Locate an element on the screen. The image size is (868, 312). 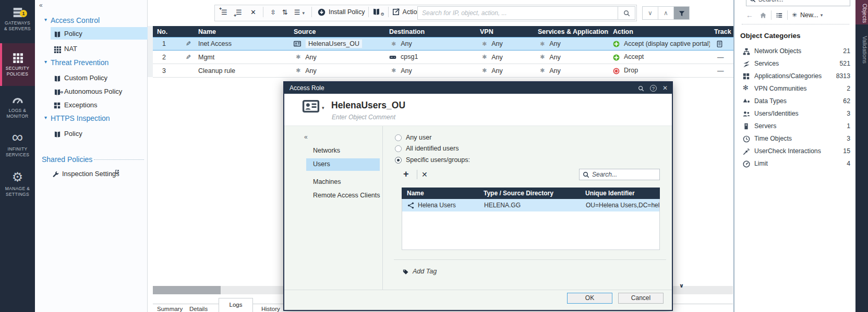
rule-row-3: 3 Cleanup rule ✱Any ✱Any ✱Any ✱Any Drop … is located at coordinates (443, 71).